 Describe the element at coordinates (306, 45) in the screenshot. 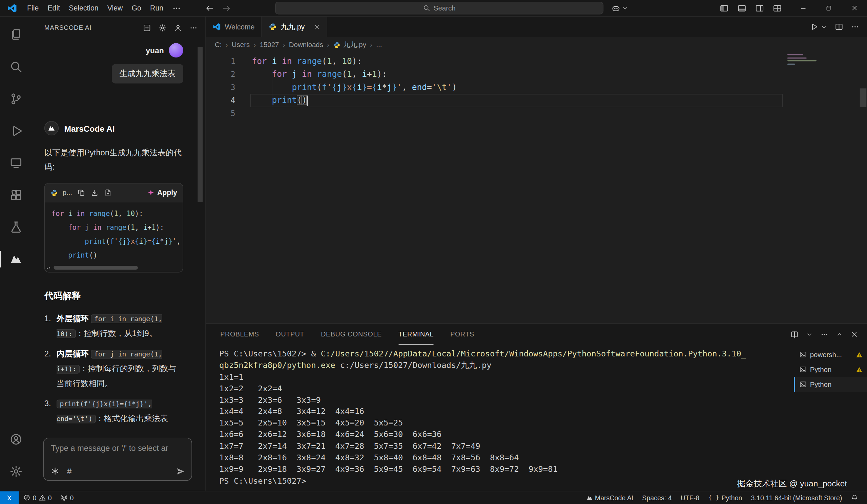

I see `breadcrumb-item: Downloads` at that location.